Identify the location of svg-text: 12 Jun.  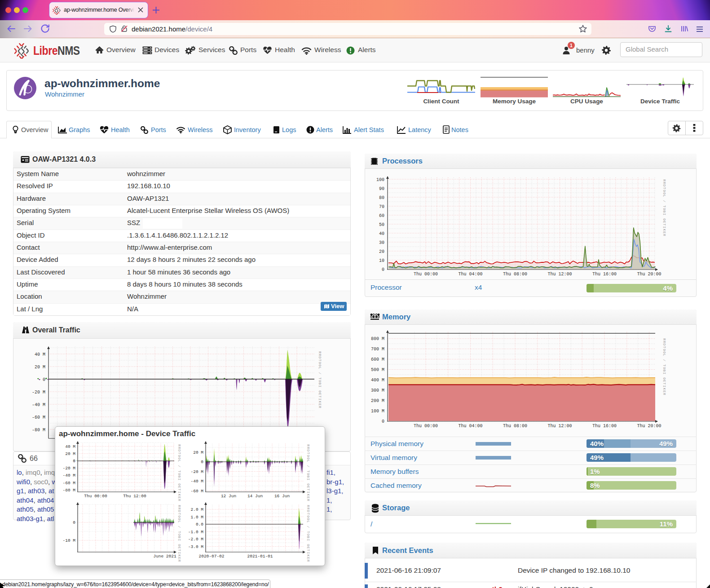
(229, 496).